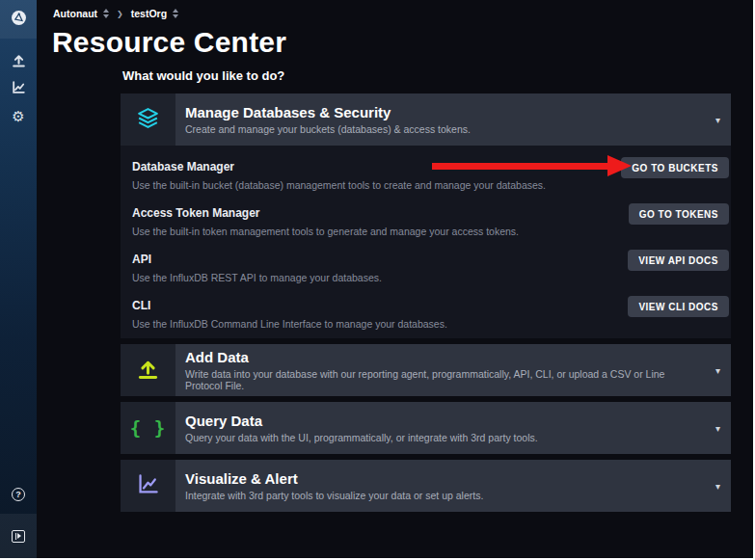 The height and width of the screenshot is (560, 755). I want to click on sidebar: ⚙ ?, so click(18, 280).